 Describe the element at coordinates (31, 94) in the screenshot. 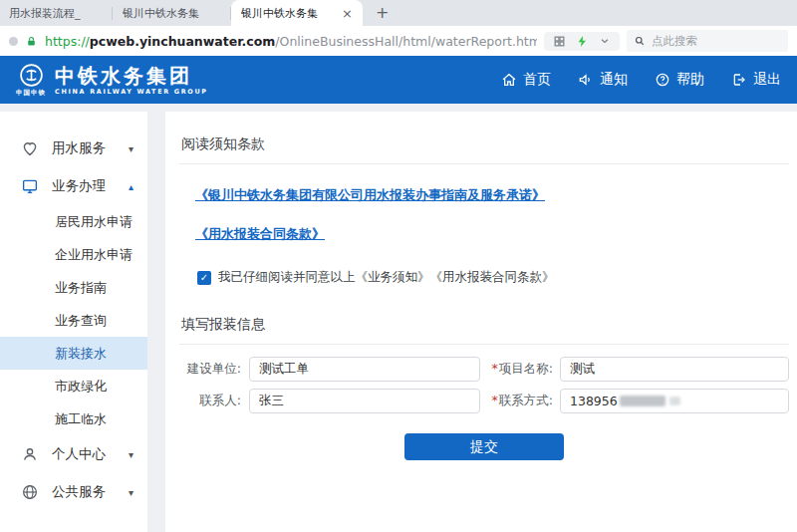

I see `logo-mark-text: 中国中铁` at that location.